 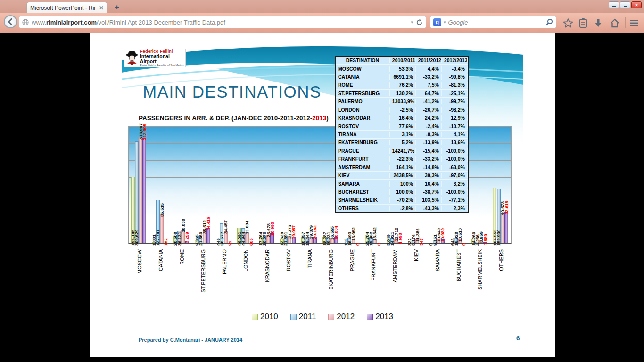 I want to click on history-dropdown-icon: ▾, so click(x=412, y=22).